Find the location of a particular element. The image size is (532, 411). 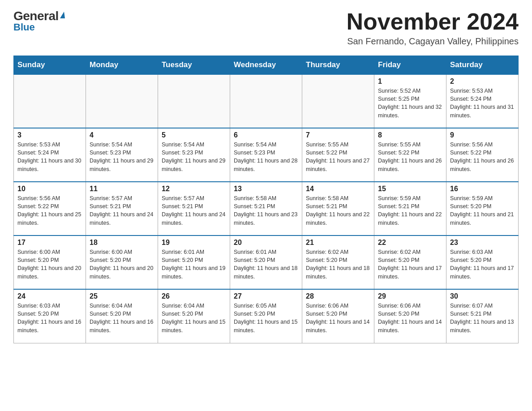

day-number: 25 is located at coordinates (122, 296).